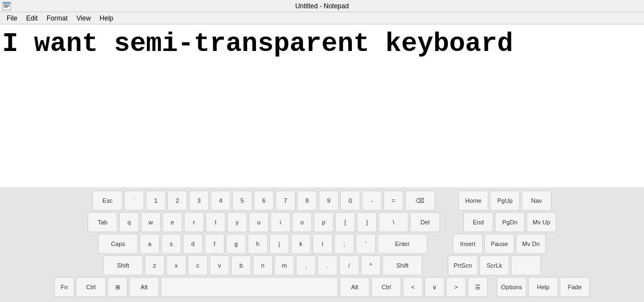  Describe the element at coordinates (118, 244) in the screenshot. I see `key-caps: Caps` at that location.